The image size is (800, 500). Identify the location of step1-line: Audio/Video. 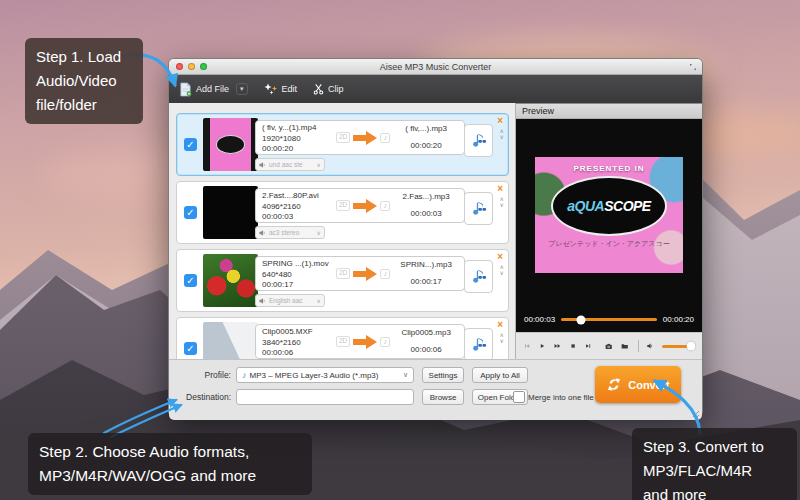
(84, 81).